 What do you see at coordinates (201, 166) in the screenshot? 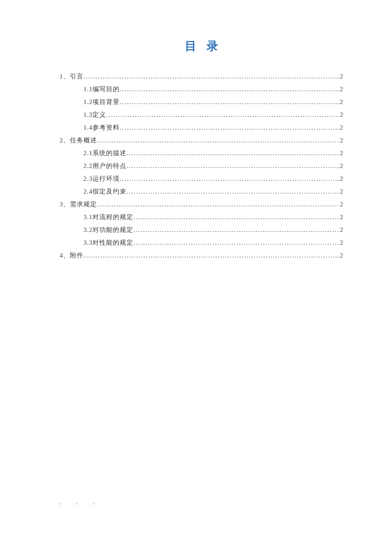
I see `toc-entry: 2.2用户的特点2` at bounding box center [201, 166].